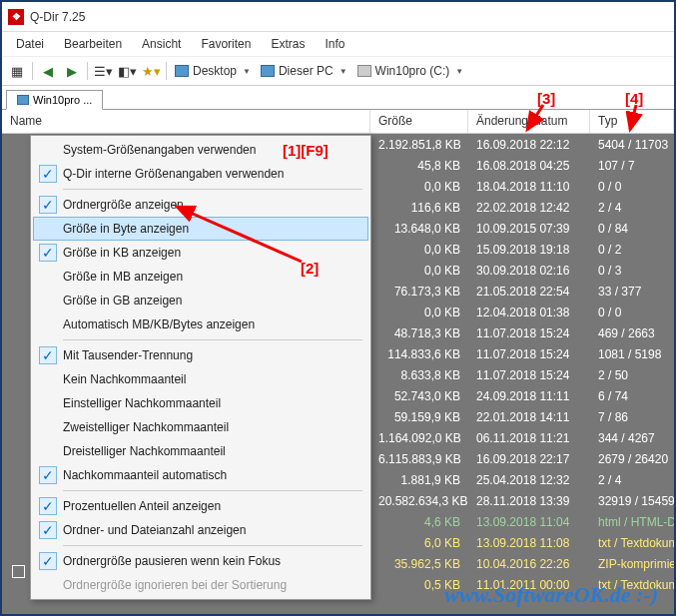 The image size is (676, 616). Describe the element at coordinates (529, 564) in the screenshot. I see `cell-date: 10.04.2016 22:26` at that location.